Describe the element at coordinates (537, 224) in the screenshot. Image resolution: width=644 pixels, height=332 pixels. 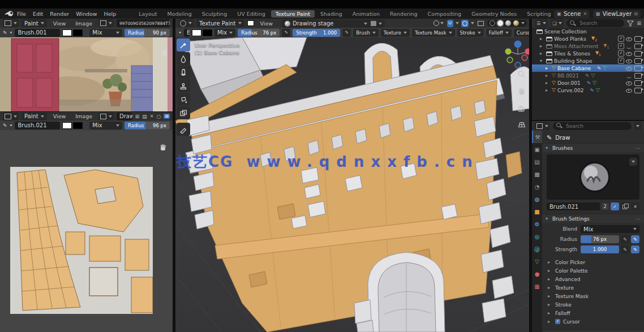
I see `tab-modifiers: ⚙` at that location.